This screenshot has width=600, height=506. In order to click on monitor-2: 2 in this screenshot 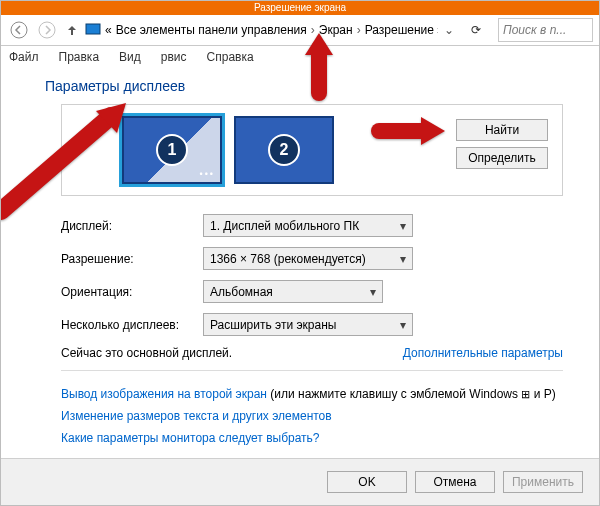, I will do `click(284, 150)`.